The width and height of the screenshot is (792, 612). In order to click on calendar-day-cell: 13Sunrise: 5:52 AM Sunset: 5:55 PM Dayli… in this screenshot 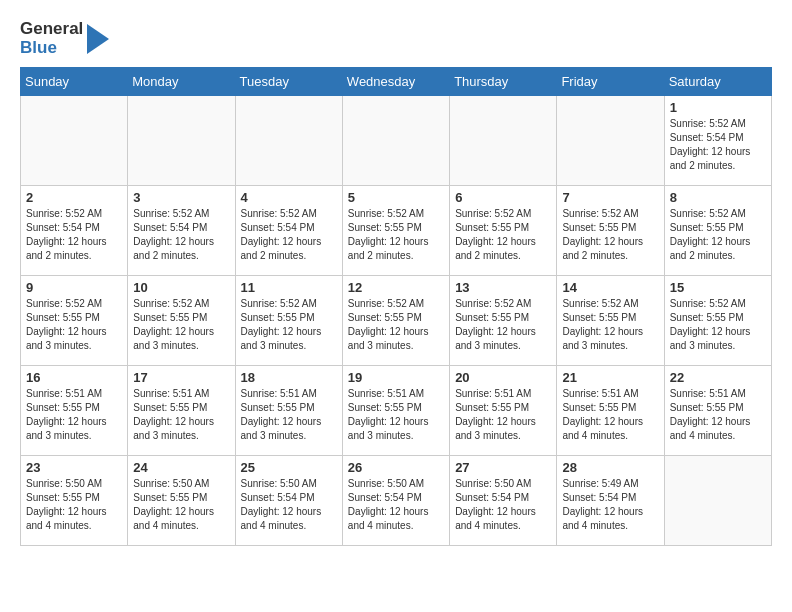, I will do `click(504, 321)`.